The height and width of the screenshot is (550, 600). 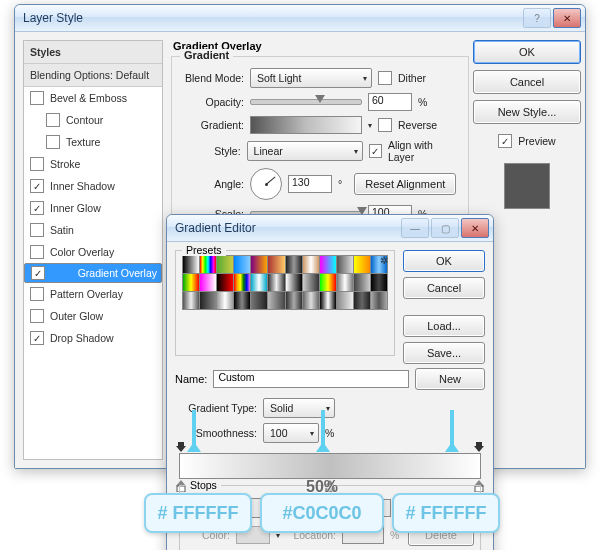 I want to click on gear-icon: ✲, so click(x=384, y=260).